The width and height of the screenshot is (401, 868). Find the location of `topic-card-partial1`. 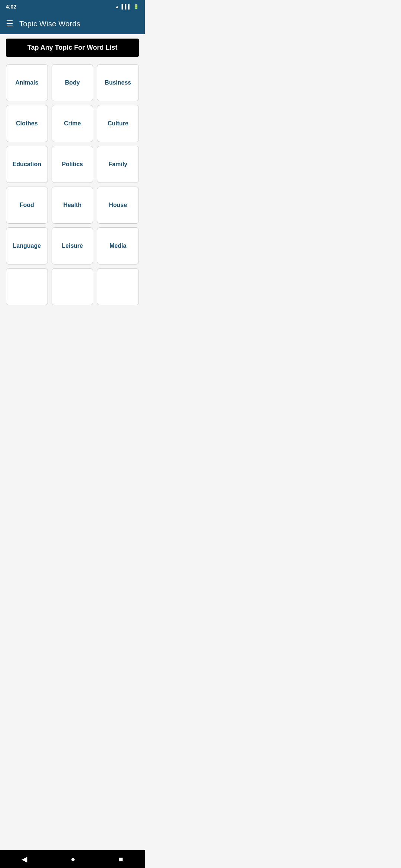

topic-card-partial1 is located at coordinates (27, 287).